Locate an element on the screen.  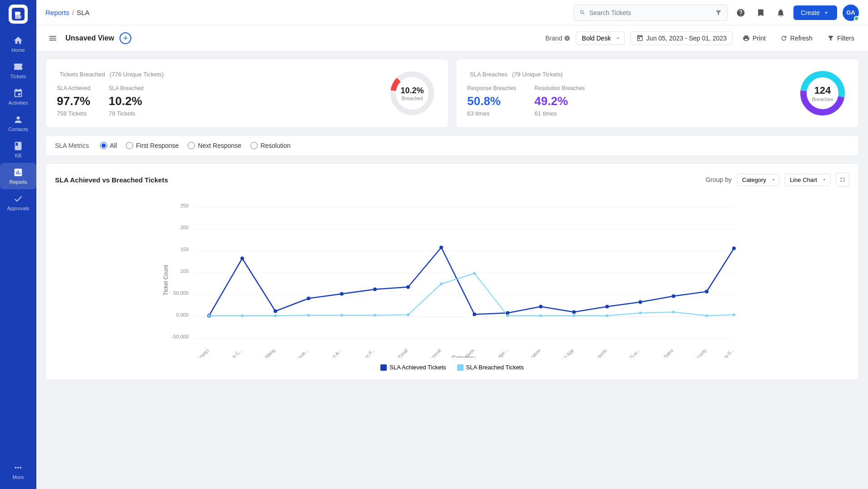
page-title: Unsaved View is located at coordinates (90, 38).